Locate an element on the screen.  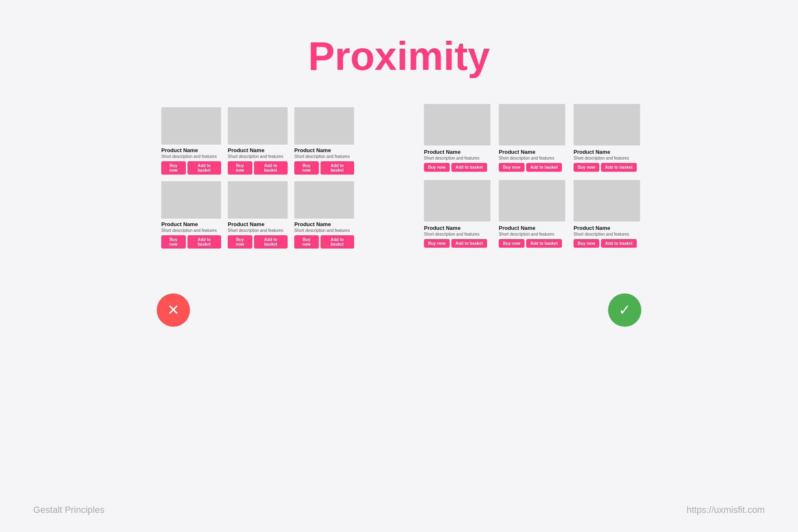
panel-bad: Product Name Short description and featu… is located at coordinates (258, 178).